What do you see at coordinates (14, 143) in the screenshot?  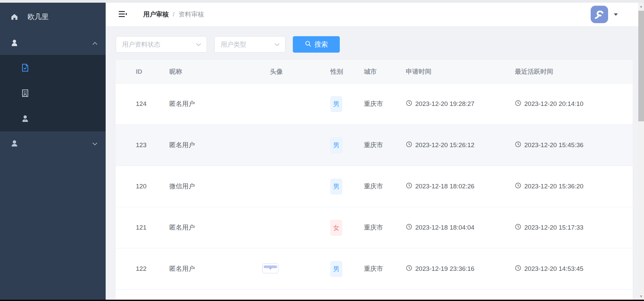 I see `manage-user-icon` at bounding box center [14, 143].